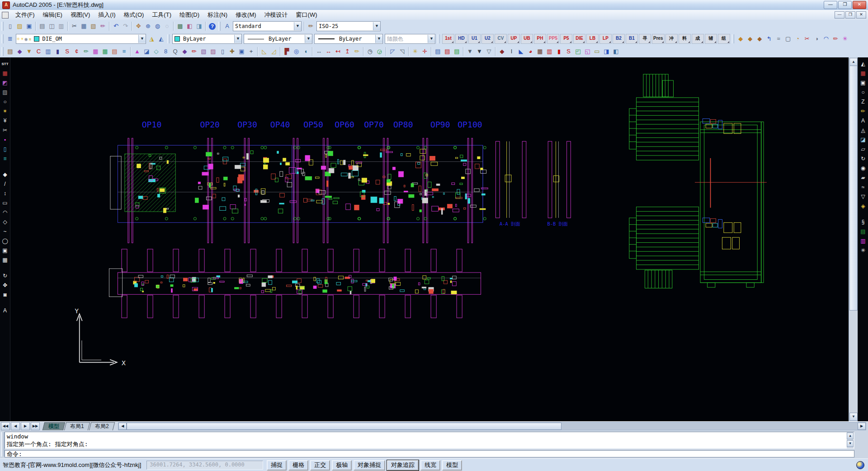 The image size is (868, 471). Describe the element at coordinates (5, 92) in the screenshot. I see `hatch-icon: ▨` at that location.